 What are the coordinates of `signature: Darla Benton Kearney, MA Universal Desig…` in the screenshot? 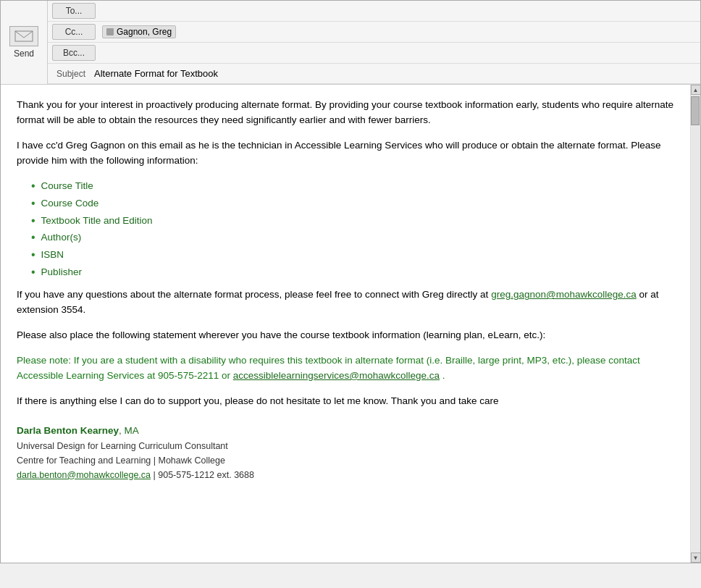 It's located at (345, 453).